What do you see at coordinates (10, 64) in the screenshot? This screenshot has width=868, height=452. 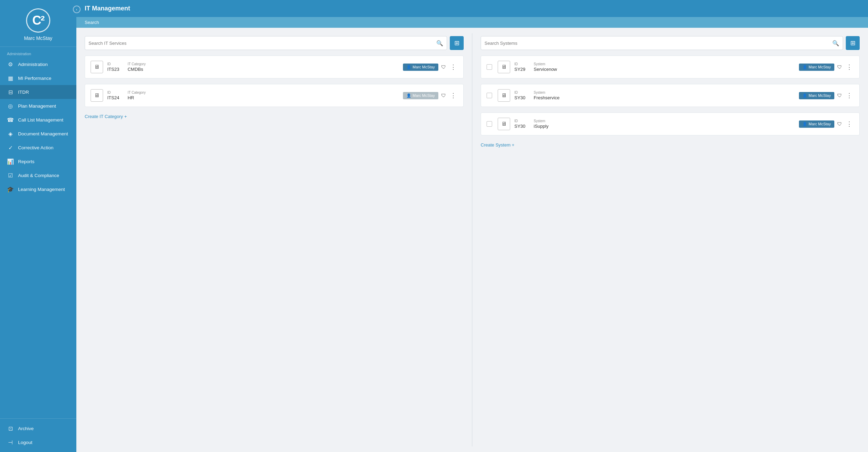 I see `gear-icon: ⚙` at bounding box center [10, 64].